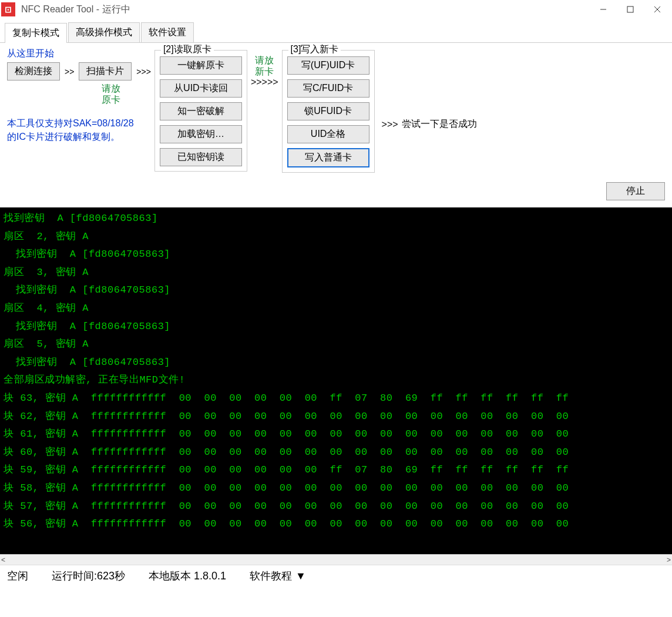  Describe the element at coordinates (201, 134) in the screenshot. I see `load-keys-button: 加载密钥…` at that location.